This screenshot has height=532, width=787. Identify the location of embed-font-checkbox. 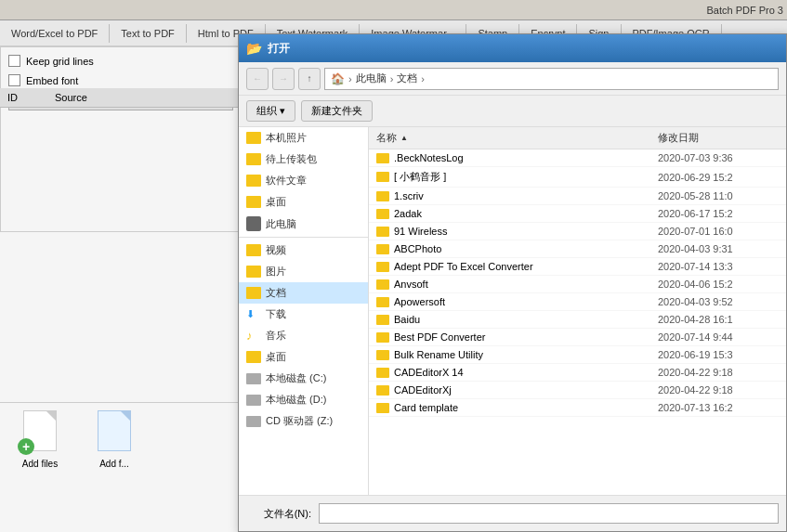
(15, 80).